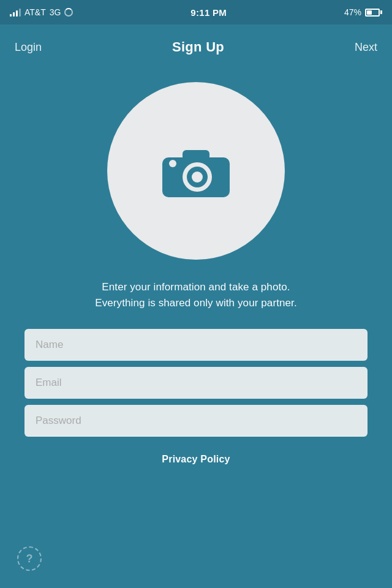 This screenshot has width=392, height=588. What do you see at coordinates (363, 12) in the screenshot?
I see `status-right: 47%` at bounding box center [363, 12].